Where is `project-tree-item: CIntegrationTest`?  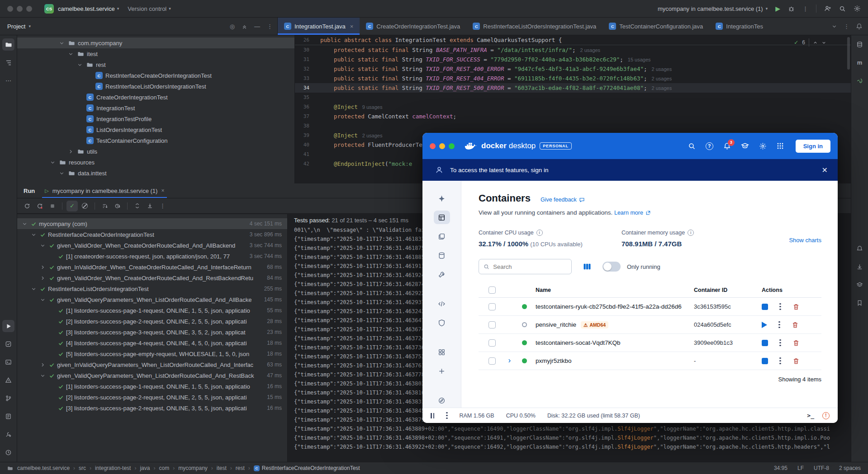
project-tree-item: CIntegrationTest is located at coordinates (156, 108).